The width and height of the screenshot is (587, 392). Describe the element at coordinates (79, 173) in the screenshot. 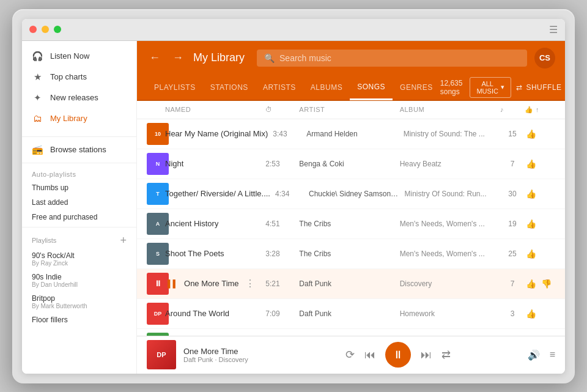

I see `auto-playlists-title: Auto-playlists` at that location.